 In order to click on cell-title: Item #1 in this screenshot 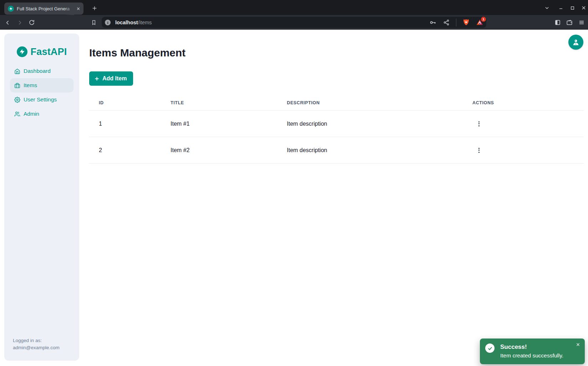, I will do `click(219, 124)`.